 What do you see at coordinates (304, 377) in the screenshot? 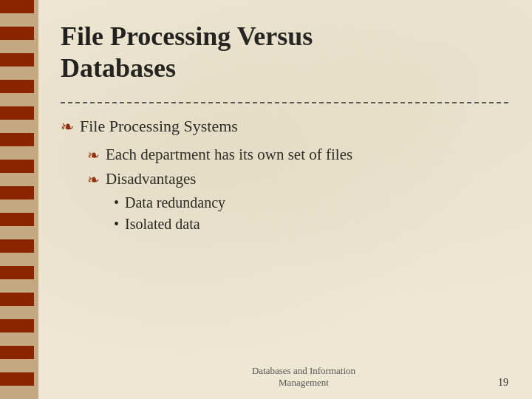
I see `footer-center-text: Databases and Information Management` at bounding box center [304, 377].